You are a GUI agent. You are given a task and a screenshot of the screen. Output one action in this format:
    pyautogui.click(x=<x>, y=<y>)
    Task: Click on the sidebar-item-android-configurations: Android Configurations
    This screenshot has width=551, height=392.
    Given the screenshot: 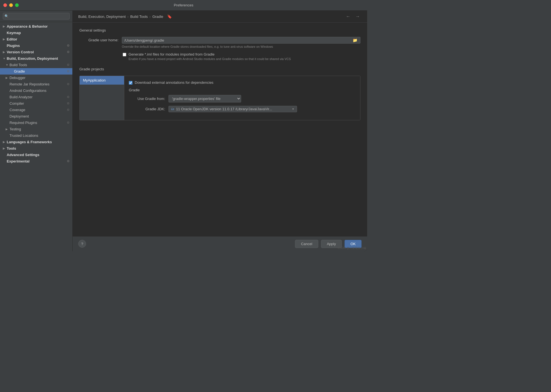 What is the action you would take?
    pyautogui.click(x=36, y=90)
    